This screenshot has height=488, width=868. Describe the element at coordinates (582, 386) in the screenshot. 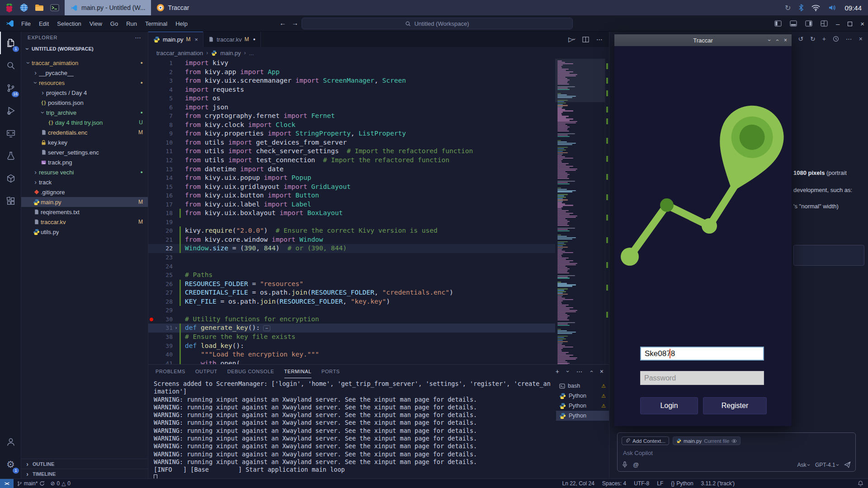

I see `terminal-instance-bash: bash⚠` at that location.